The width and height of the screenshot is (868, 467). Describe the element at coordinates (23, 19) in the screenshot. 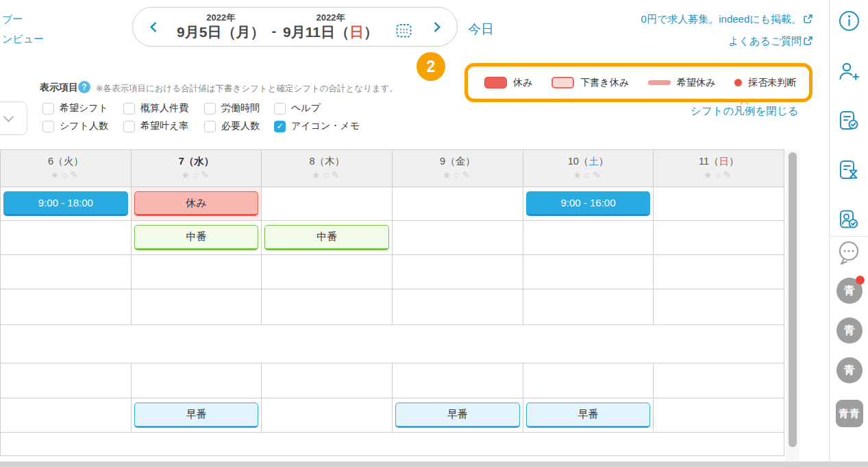

I see `view-link-1: ブー` at that location.